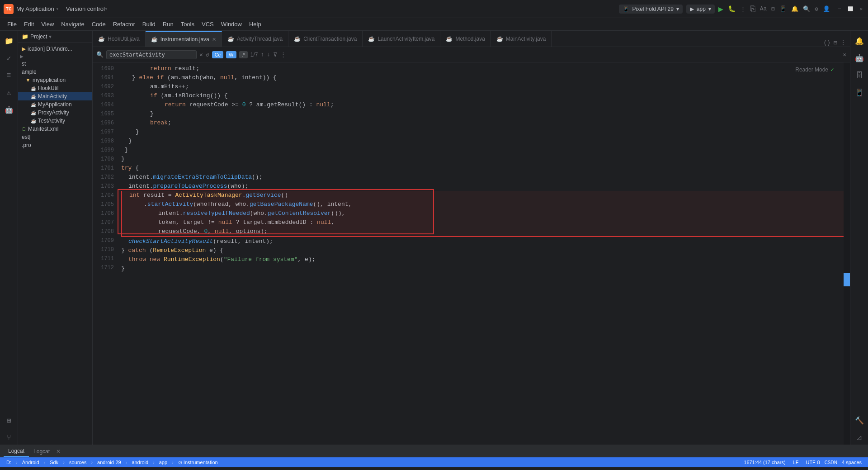  Describe the element at coordinates (243, 55) in the screenshot. I see `regex-button: .*` at that location.